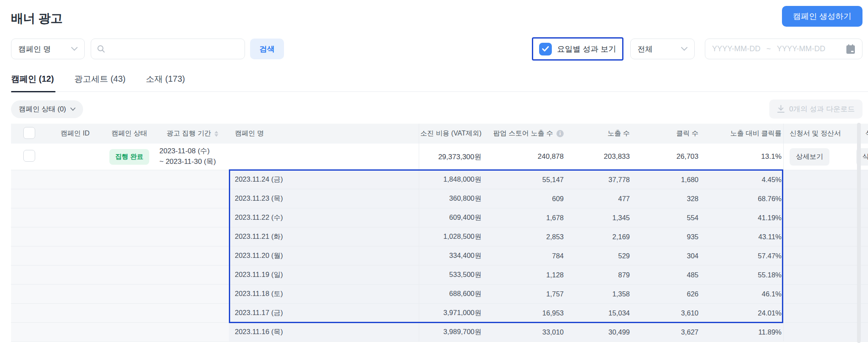 This screenshot has width=868, height=343. I want to click on daily-popup-impressions: 609, so click(524, 199).